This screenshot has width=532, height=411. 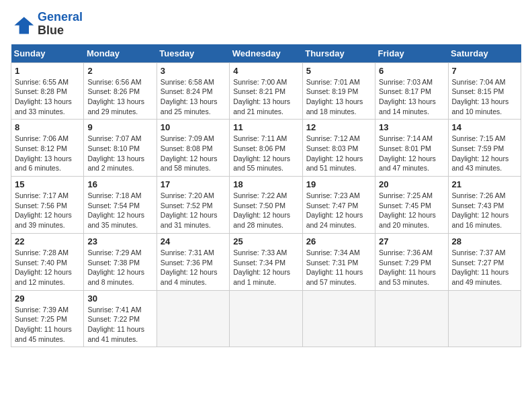 I want to click on day-info: Sunrise: 7:07 AMSunset: 8:10 PMDaylight:…, so click(x=120, y=153).